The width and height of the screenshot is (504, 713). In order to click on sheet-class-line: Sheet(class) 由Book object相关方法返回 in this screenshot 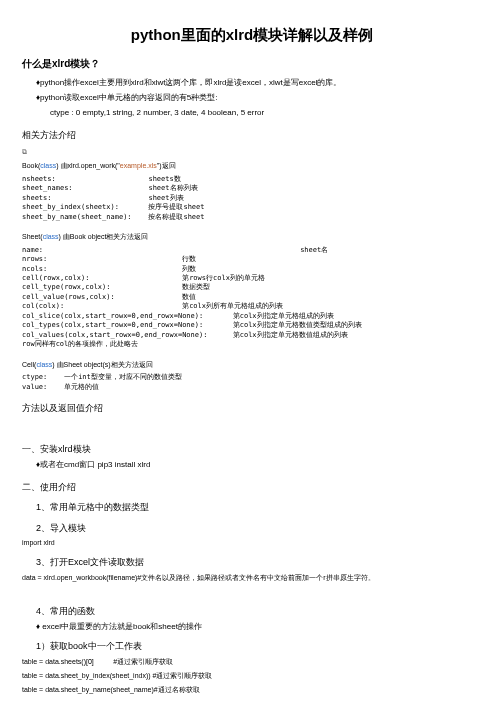, I will do `click(252, 237)`.